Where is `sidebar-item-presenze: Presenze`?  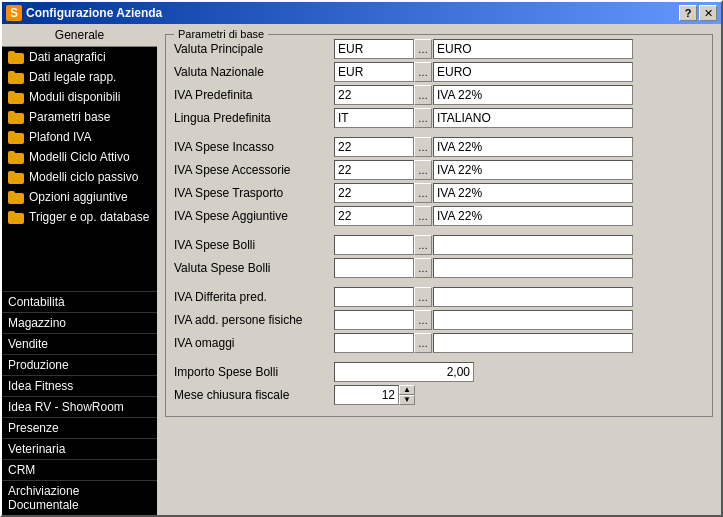 sidebar-item-presenze: Presenze is located at coordinates (80, 428).